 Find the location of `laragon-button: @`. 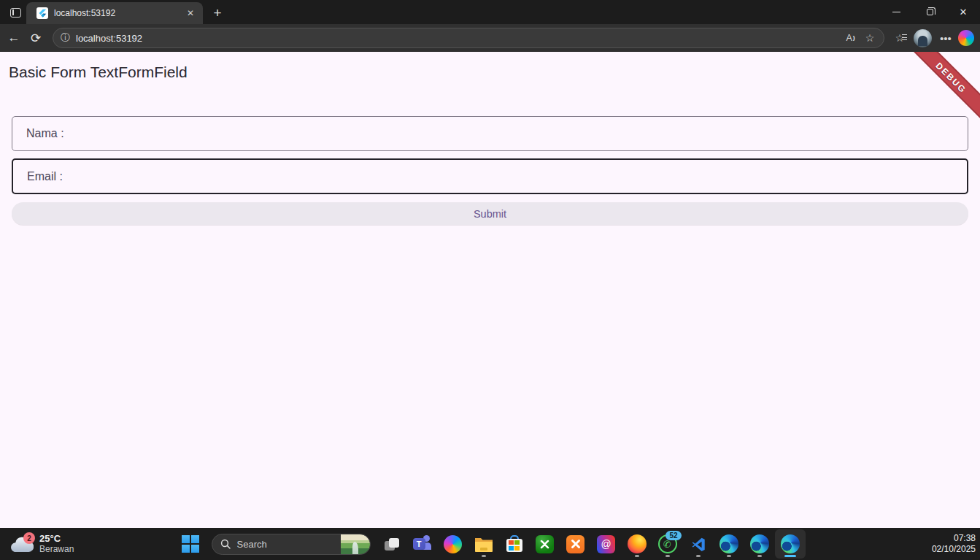

laragon-button: @ is located at coordinates (606, 544).